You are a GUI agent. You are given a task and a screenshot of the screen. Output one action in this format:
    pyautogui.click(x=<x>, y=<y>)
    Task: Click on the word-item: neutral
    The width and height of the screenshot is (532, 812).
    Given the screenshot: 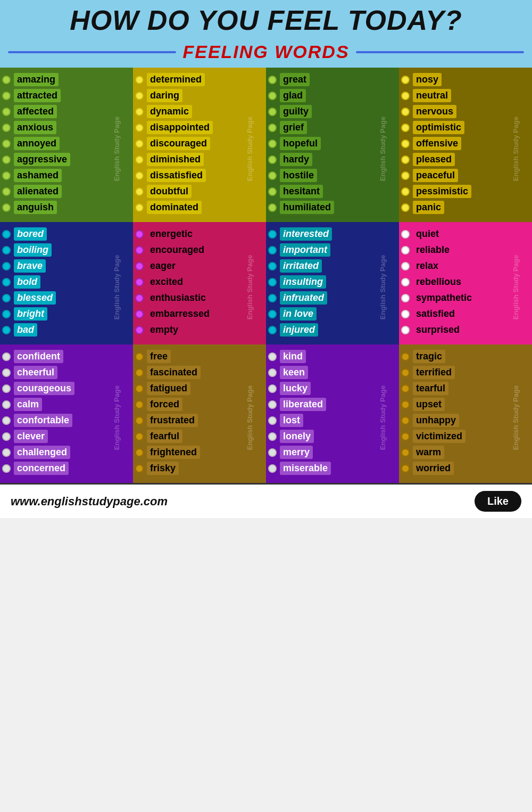 What is the action you would take?
    pyautogui.click(x=464, y=96)
    